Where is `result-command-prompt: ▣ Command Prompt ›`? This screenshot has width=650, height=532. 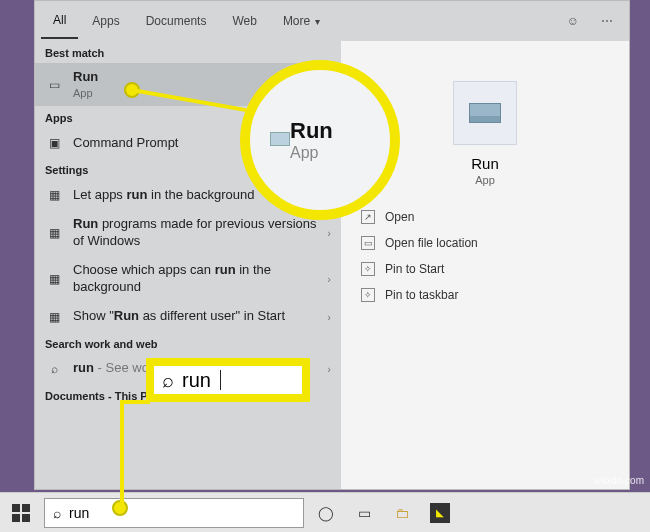 result-command-prompt: ▣ Command Prompt › is located at coordinates (188, 143).